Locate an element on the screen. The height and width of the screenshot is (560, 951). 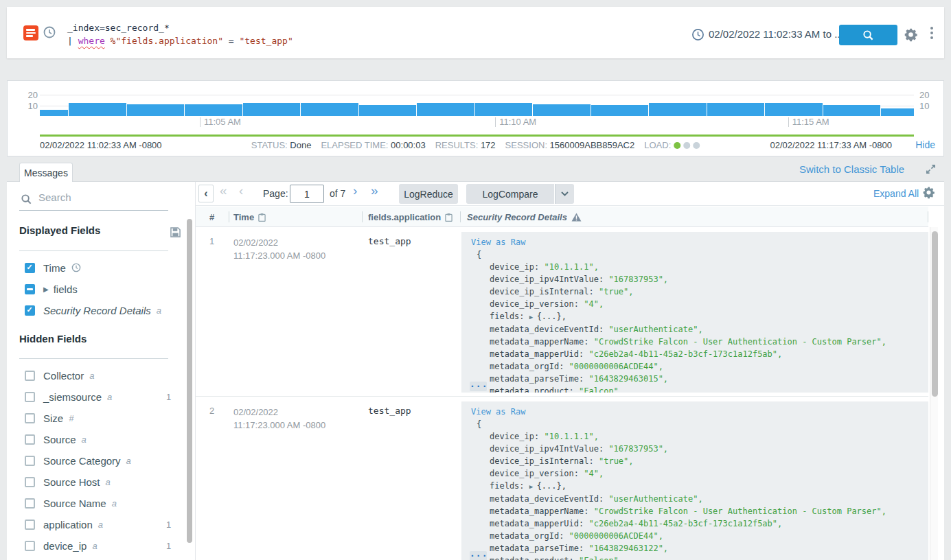
json-value: "1643829463015", is located at coordinates (629, 379).